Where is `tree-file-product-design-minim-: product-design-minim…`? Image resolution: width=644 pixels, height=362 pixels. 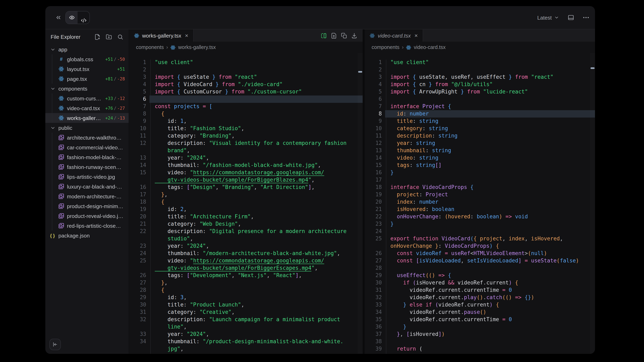 tree-file-product-design-minim-: product-design-minim… is located at coordinates (87, 206).